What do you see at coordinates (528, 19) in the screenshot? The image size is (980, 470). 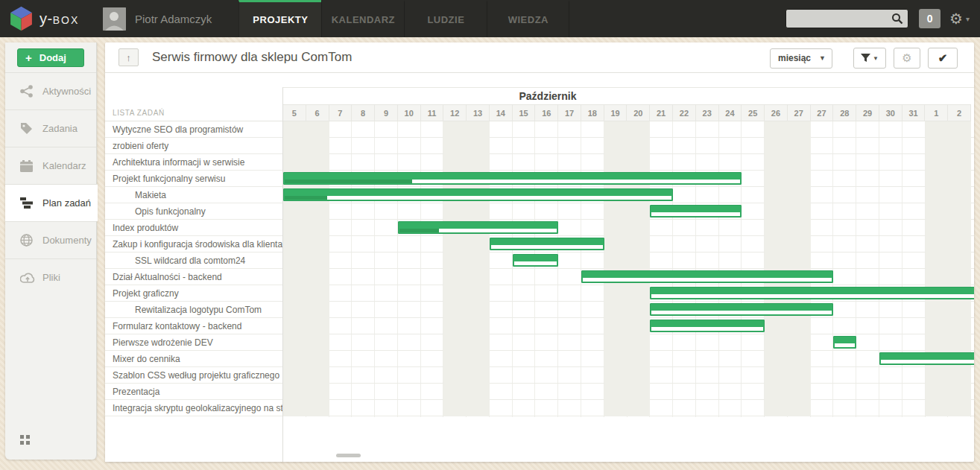 I see `nav-tab-wiedza: WIEDZA` at bounding box center [528, 19].